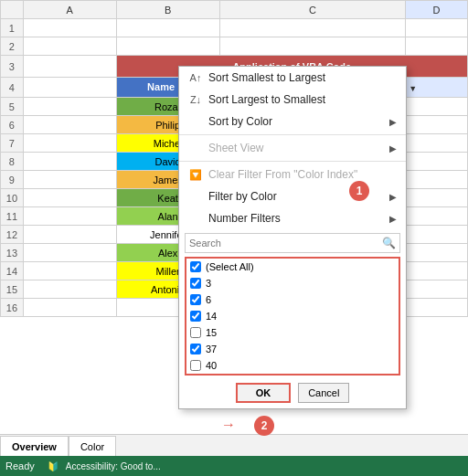  What do you see at coordinates (69, 271) in the screenshot?
I see `cell-14a` at bounding box center [69, 271].